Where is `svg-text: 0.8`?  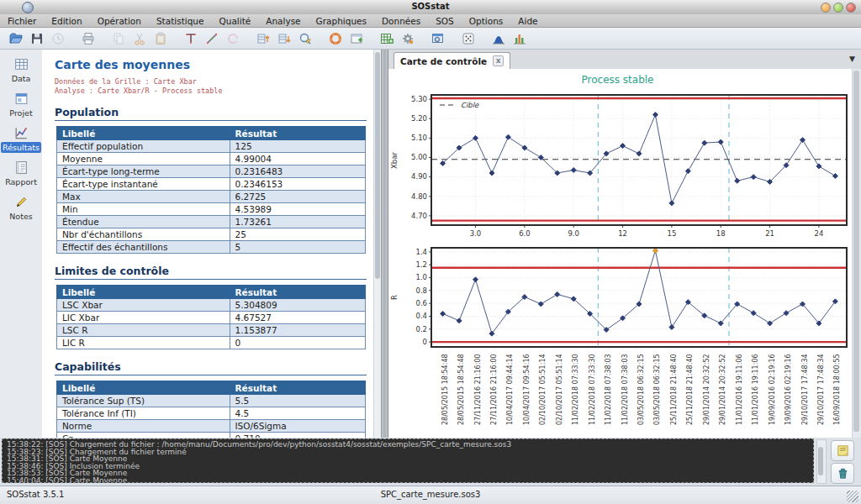 svg-text: 0.8 is located at coordinates (421, 291).